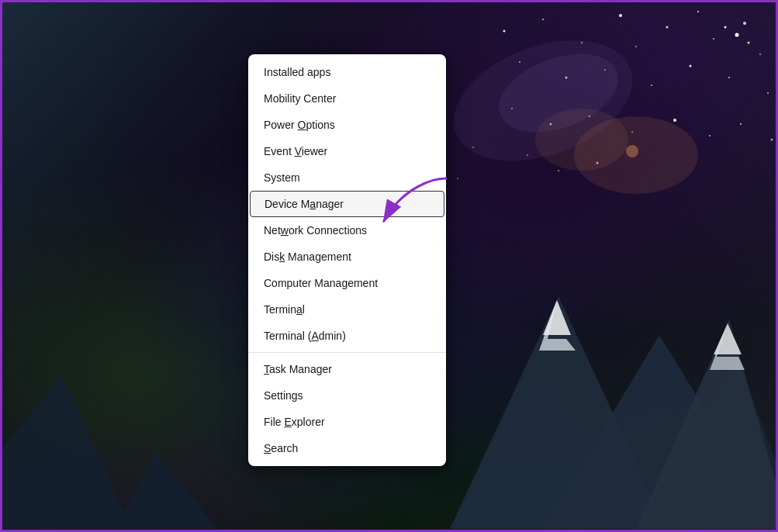 The width and height of the screenshot is (778, 532). I want to click on menu-item-computer-management: Computer Management, so click(348, 283).